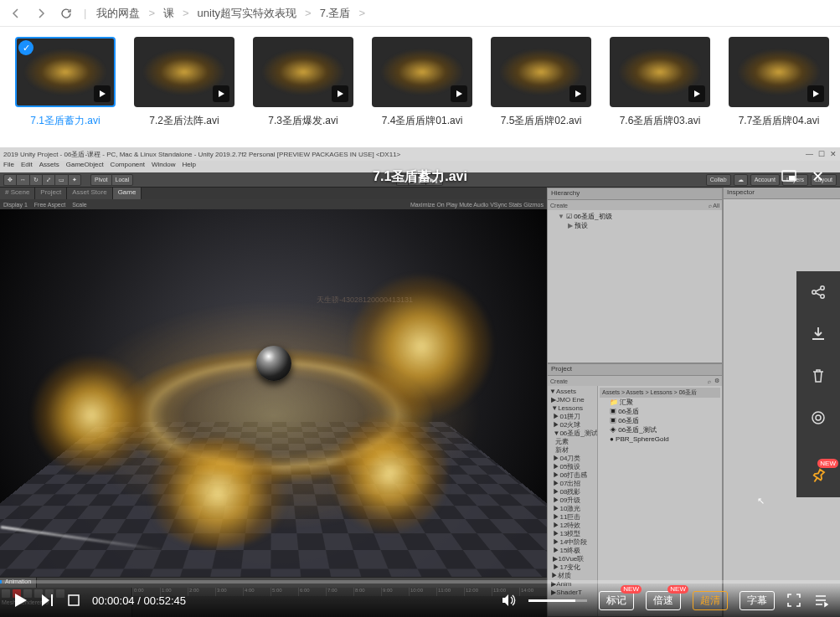 The width and height of the screenshot is (840, 617). Describe the element at coordinates (169, 13) in the screenshot. I see `breadcrumb-item-0: 课` at that location.